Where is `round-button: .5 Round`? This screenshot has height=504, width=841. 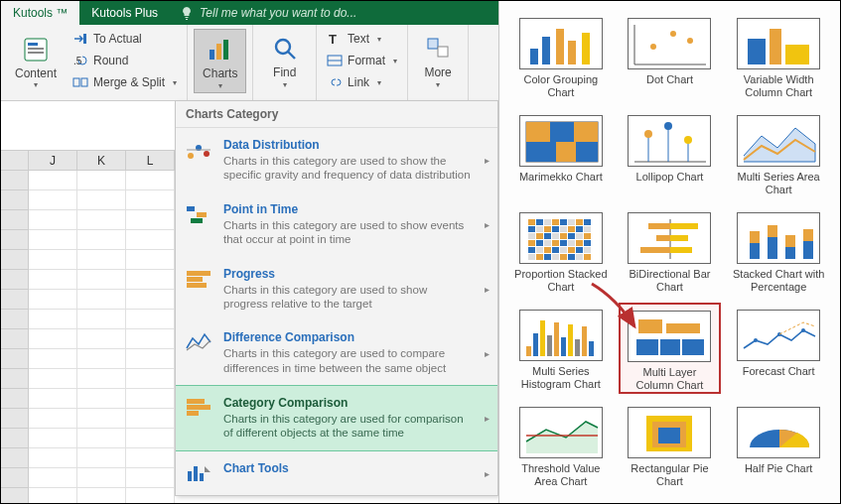 round-button: .5 Round is located at coordinates (125, 61).